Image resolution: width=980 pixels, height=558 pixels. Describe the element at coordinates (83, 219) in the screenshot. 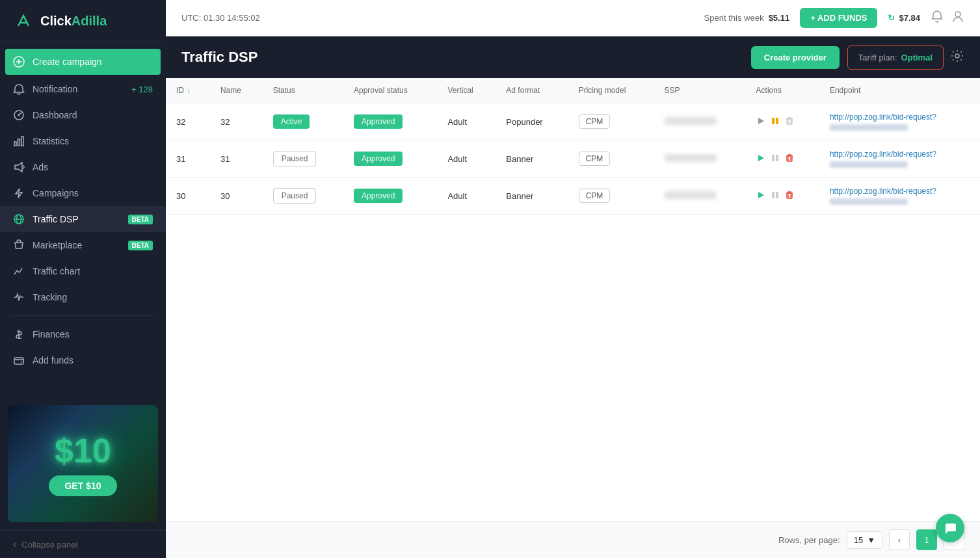

I see `sidebar-item-traffic-dsp: Traffic DSP BETA` at that location.